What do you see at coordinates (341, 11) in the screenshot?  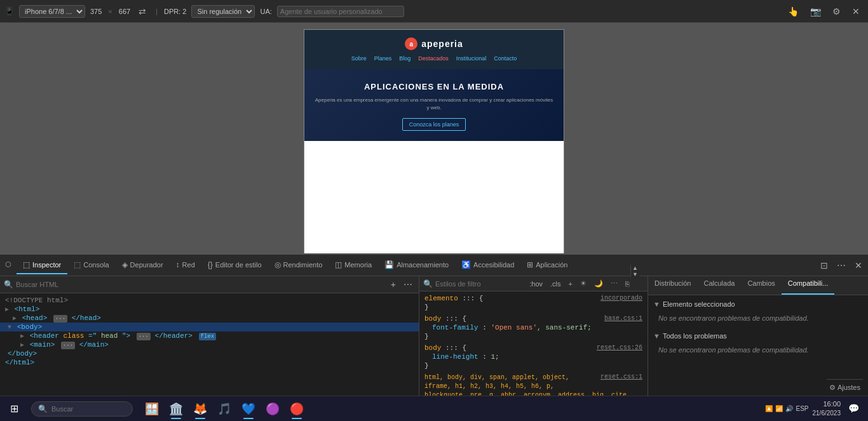 I see `ua-input` at bounding box center [341, 11].